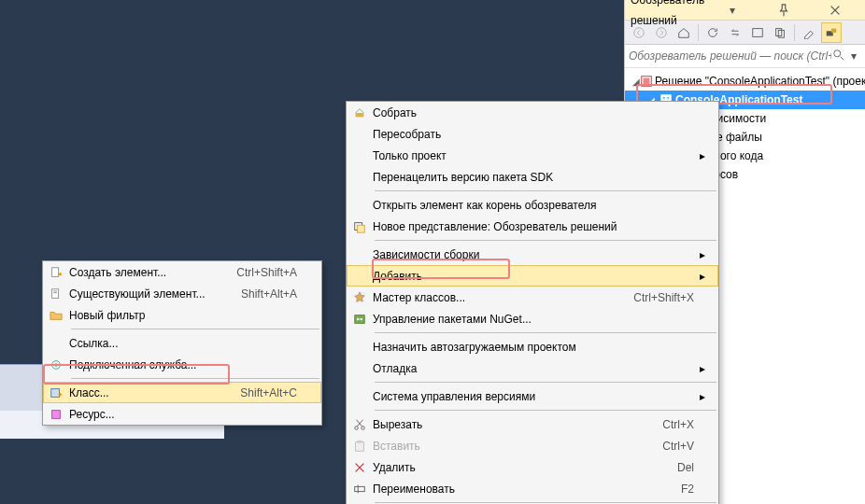 The height and width of the screenshot is (504, 865). I want to click on menu-item-label: Только проект, so click(533, 156).